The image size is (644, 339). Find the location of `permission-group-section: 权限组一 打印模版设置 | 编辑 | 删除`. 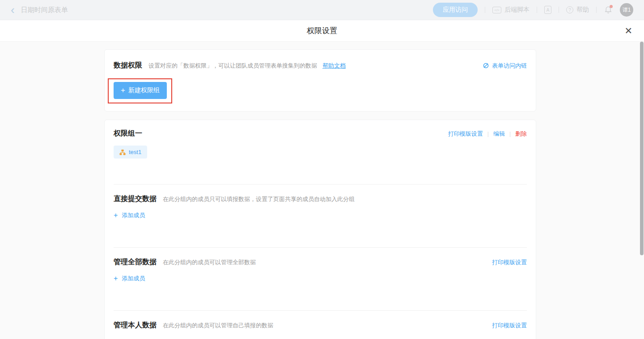

permission-group-section: 权限组一 打印模版设置 | 编辑 | 删除 is located at coordinates (320, 157).